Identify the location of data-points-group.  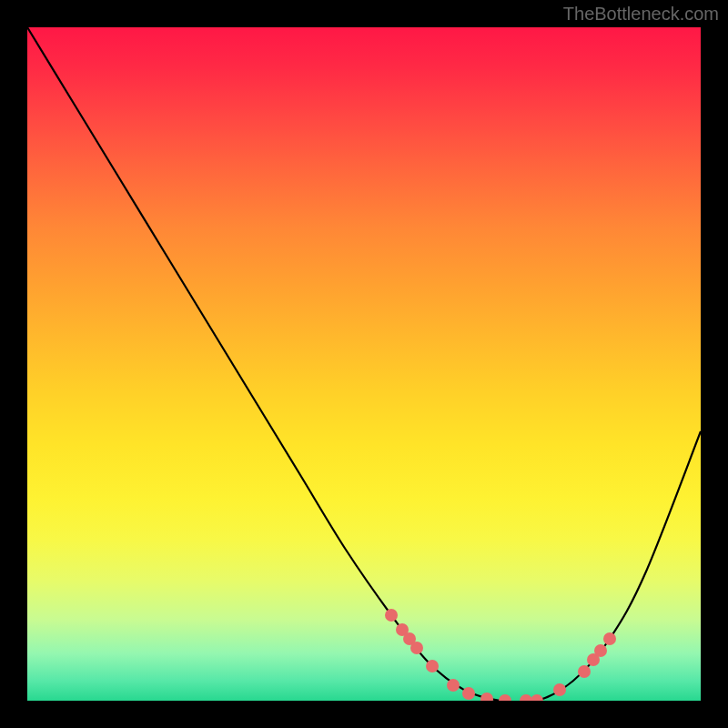
(500, 655).